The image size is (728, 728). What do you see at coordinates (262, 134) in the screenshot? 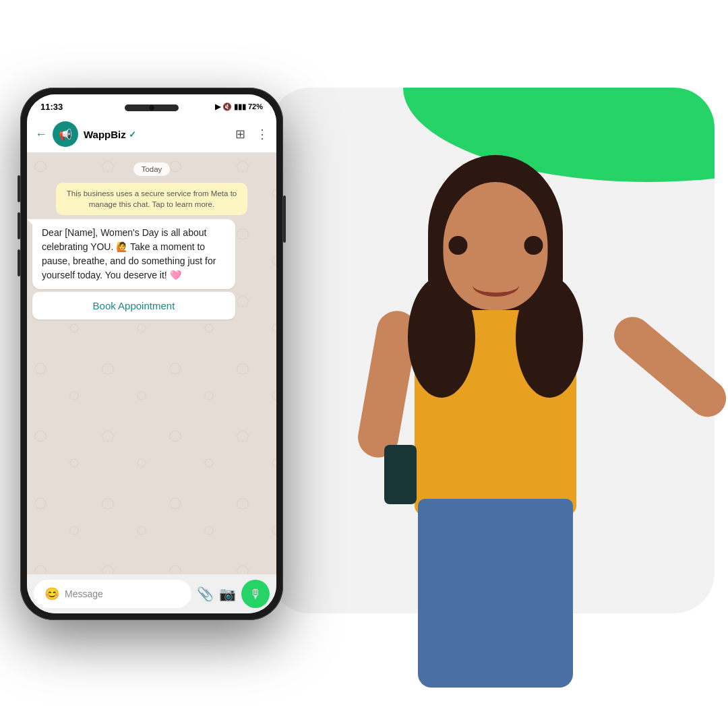
I see `more-options-icon: ⋮` at bounding box center [262, 134].